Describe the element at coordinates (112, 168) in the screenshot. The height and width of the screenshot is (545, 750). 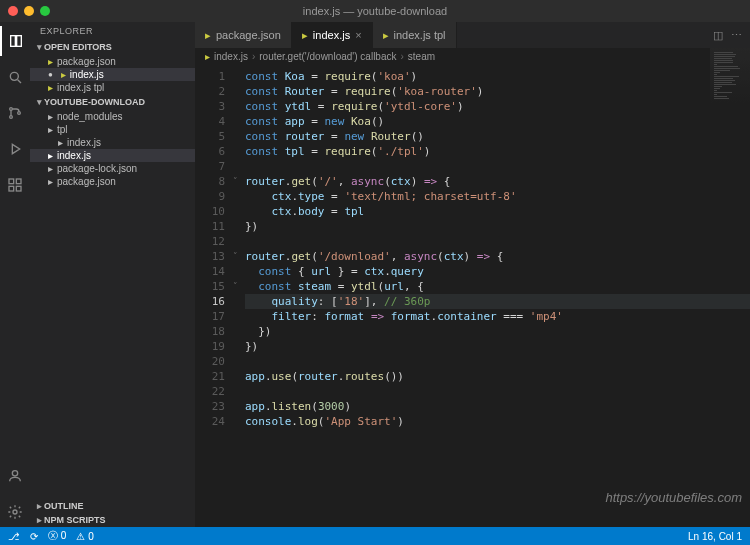
I see `file-item: ▸ package-lock.json` at that location.